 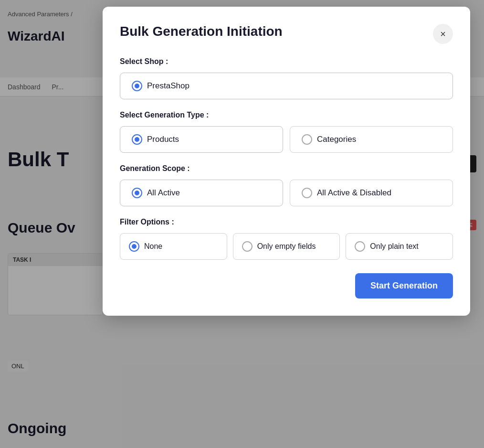 What do you see at coordinates (163, 139) in the screenshot?
I see `products-label: Products` at bounding box center [163, 139].